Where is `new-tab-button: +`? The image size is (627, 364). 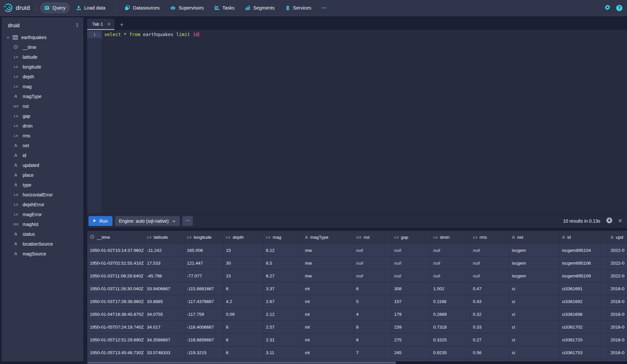 new-tab-button: + is located at coordinates (122, 25).